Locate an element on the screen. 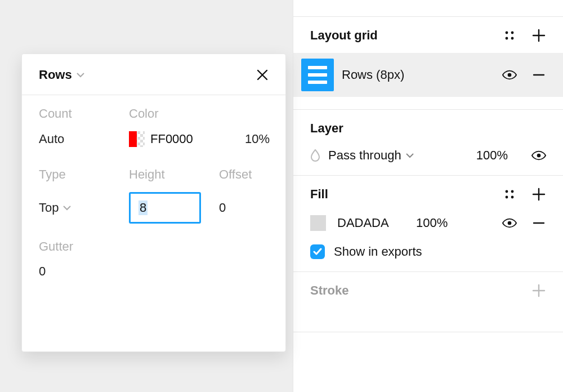 The image size is (563, 392). grid-color-opacity: 10% is located at coordinates (244, 139).